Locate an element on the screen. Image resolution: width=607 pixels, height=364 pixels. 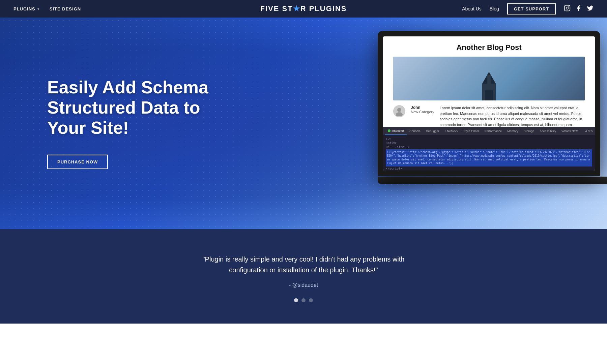
devtools-tab-inspector: Inspector is located at coordinates (396, 131).